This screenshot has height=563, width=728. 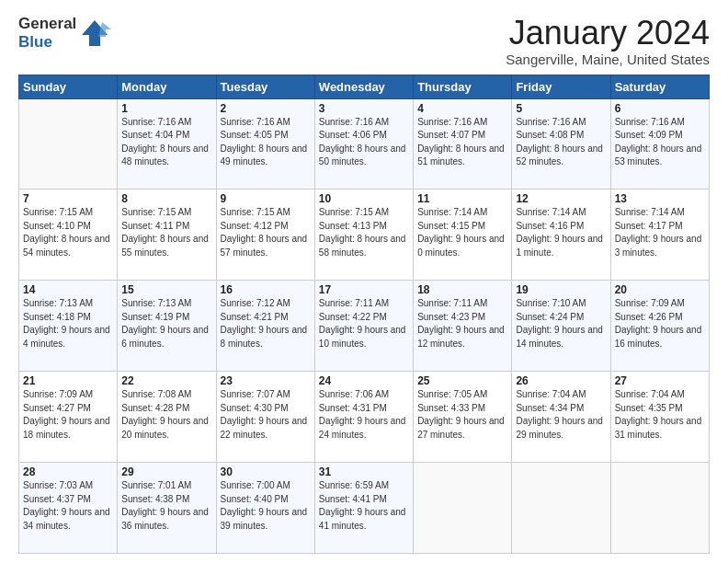 What do you see at coordinates (658, 155) in the screenshot?
I see `daylight-text: Daylight: 8 hours and 53 minutes.` at bounding box center [658, 155].